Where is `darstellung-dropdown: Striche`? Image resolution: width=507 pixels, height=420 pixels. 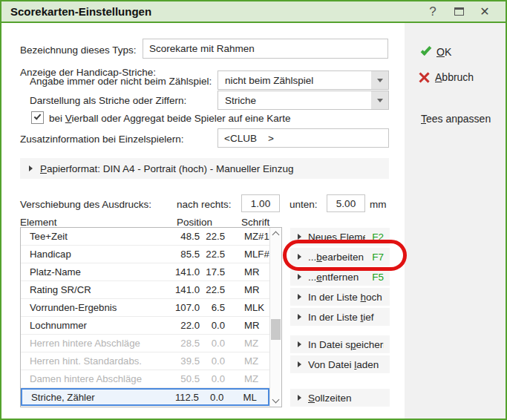
darstellung-dropdown: Striche is located at coordinates (303, 100).